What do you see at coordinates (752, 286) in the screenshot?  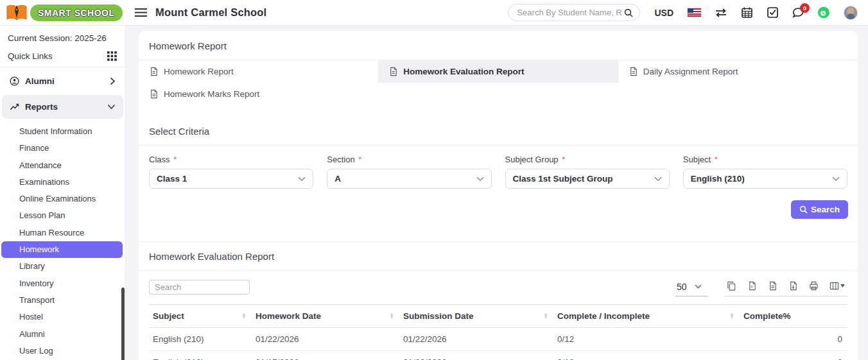 I see `svg-text: x` at bounding box center [752, 286].